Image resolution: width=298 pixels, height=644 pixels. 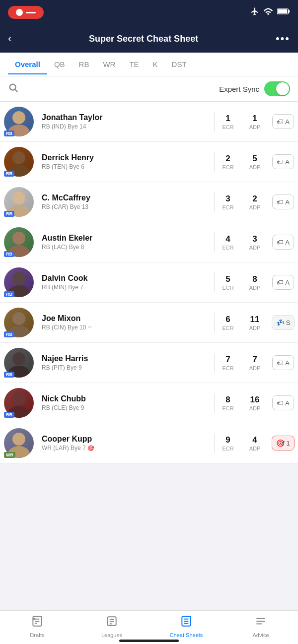 What do you see at coordinates (125, 322) in the screenshot?
I see `player-info: Joe Mixon RB (CIN) Bye 10 ᶻᶻ` at bounding box center [125, 322].